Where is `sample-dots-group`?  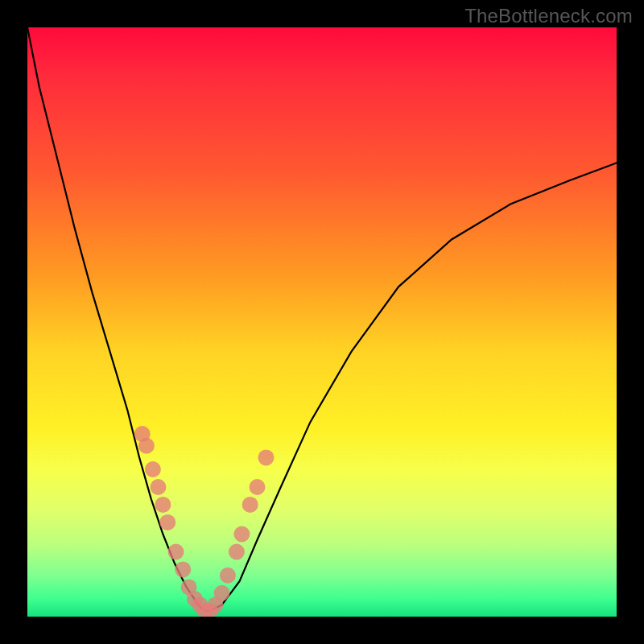 sample-dots-group is located at coordinates (204, 522).